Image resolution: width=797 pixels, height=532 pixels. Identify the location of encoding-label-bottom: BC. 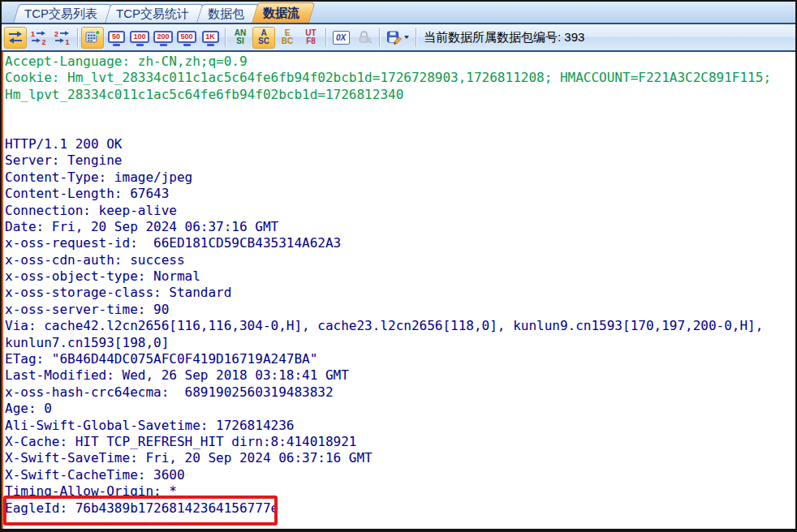
(287, 41).